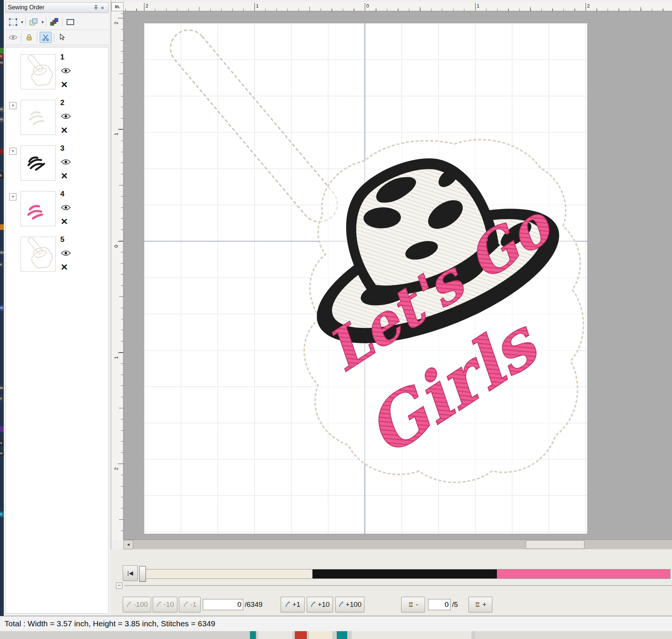 The image size is (672, 639). Describe the element at coordinates (13, 22) in the screenshot. I see `selection-frame-icon` at that location.